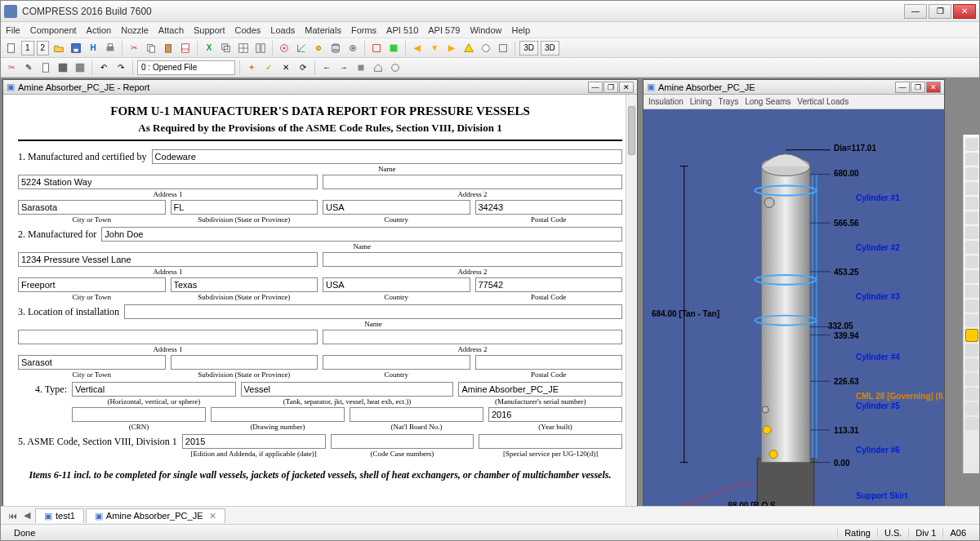 This screenshot has height=541, width=980. Describe the element at coordinates (134, 48) in the screenshot. I see `cut-icon: ✂` at that location.